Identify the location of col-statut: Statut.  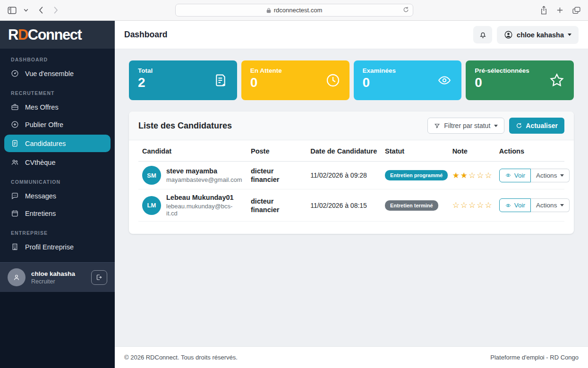
(415, 151).